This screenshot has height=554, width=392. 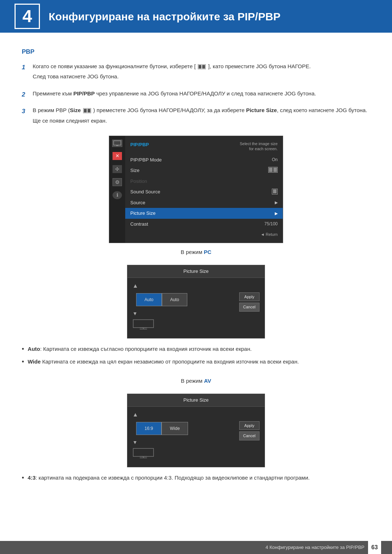 I want to click on sidebar-icon-move: ✢, so click(x=117, y=169).